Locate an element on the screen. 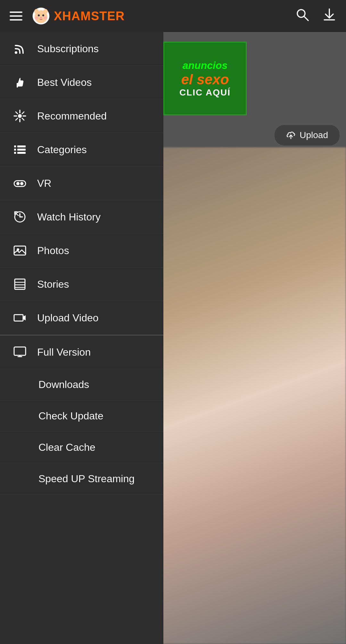  upload-label: Upload is located at coordinates (314, 135).